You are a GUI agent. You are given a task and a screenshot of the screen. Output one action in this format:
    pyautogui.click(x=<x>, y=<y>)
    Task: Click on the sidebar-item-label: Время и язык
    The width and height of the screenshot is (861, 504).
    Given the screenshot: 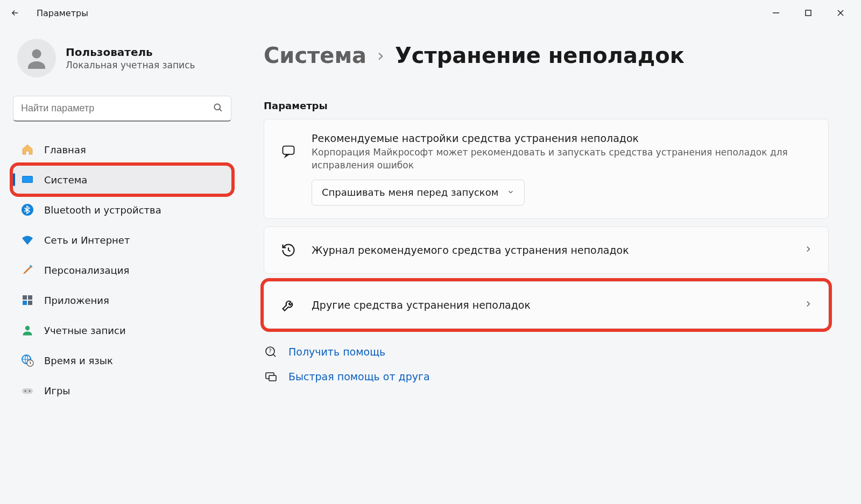 What is the action you would take?
    pyautogui.click(x=79, y=360)
    